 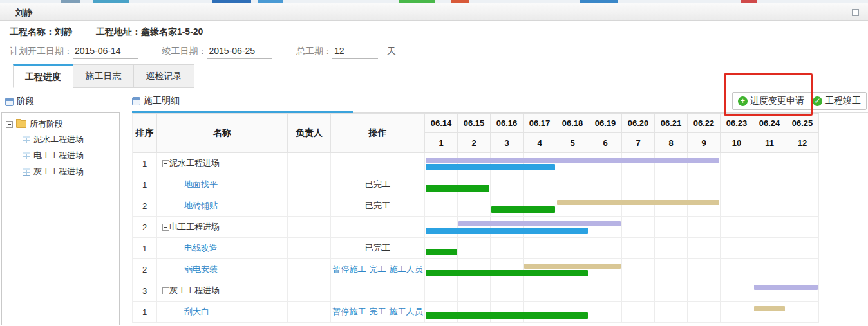 What do you see at coordinates (223, 133) in the screenshot?
I see `col-header-name: 名称` at bounding box center [223, 133].